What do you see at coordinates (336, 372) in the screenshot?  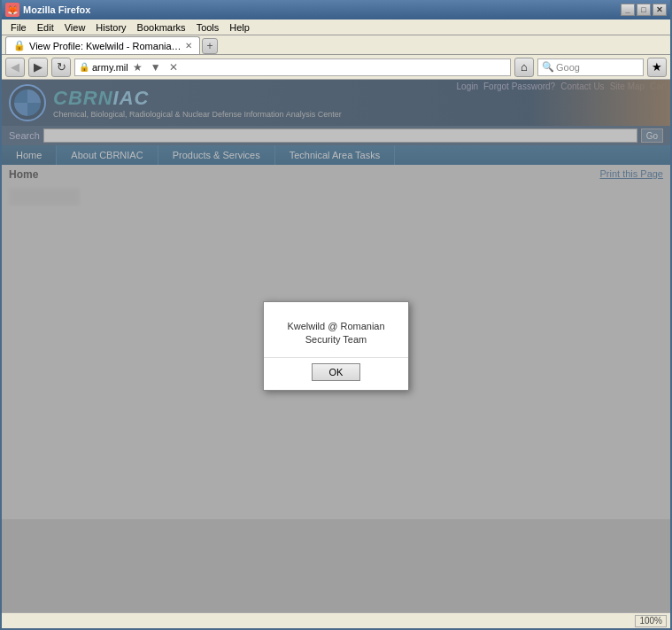 I see `dialog-ok-button: OK` at bounding box center [336, 372].